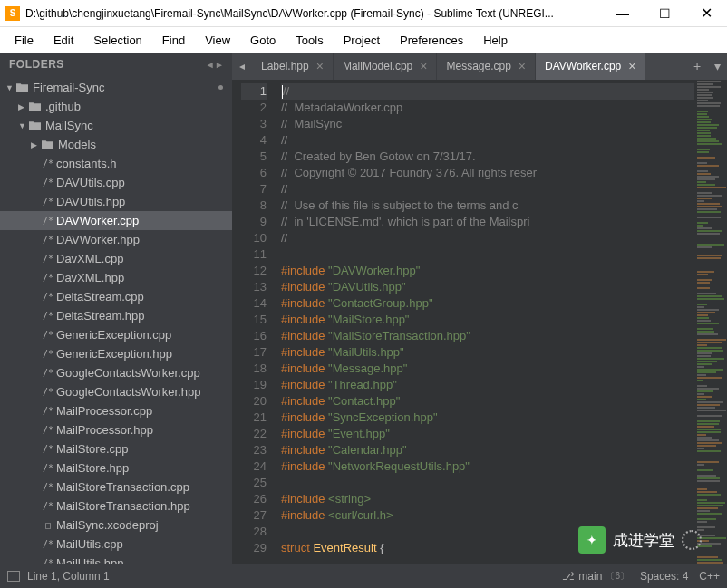 Image resolution: width=727 pixels, height=588 pixels. Describe the element at coordinates (664, 576) in the screenshot. I see `indent-setting: Spaces: 4` at that location.